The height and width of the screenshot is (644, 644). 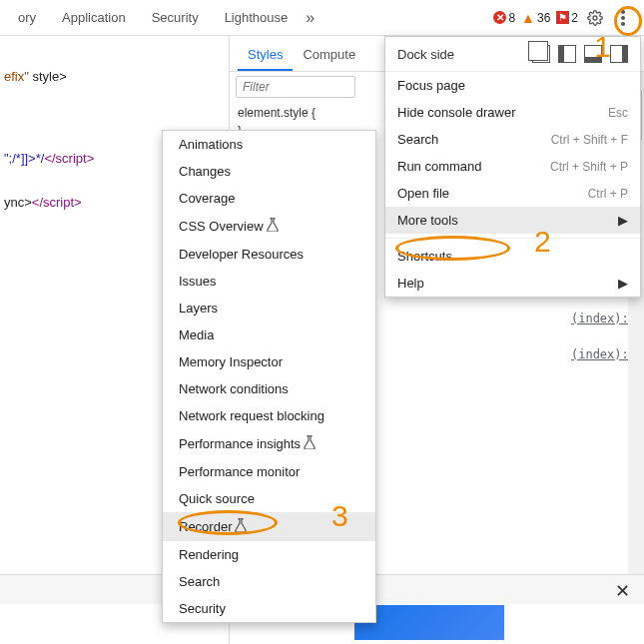 I want to click on code-text: style>, so click(x=48, y=76).